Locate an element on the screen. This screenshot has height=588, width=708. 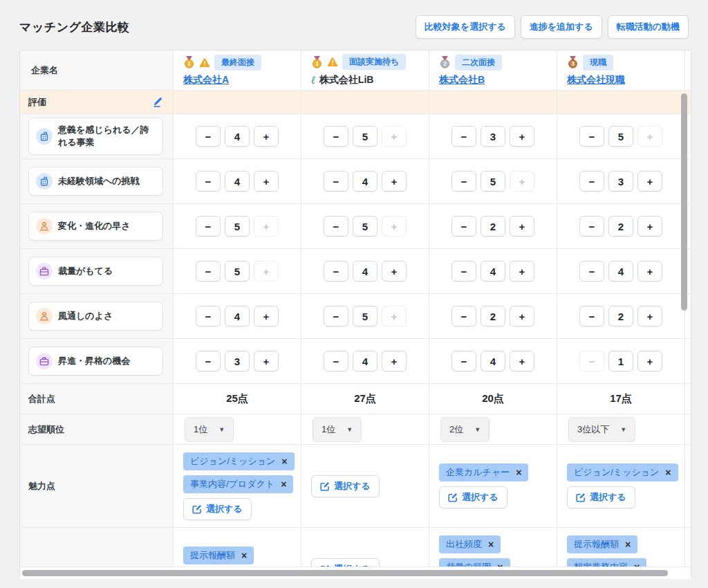
edit-evaluation-button is located at coordinates (158, 102).